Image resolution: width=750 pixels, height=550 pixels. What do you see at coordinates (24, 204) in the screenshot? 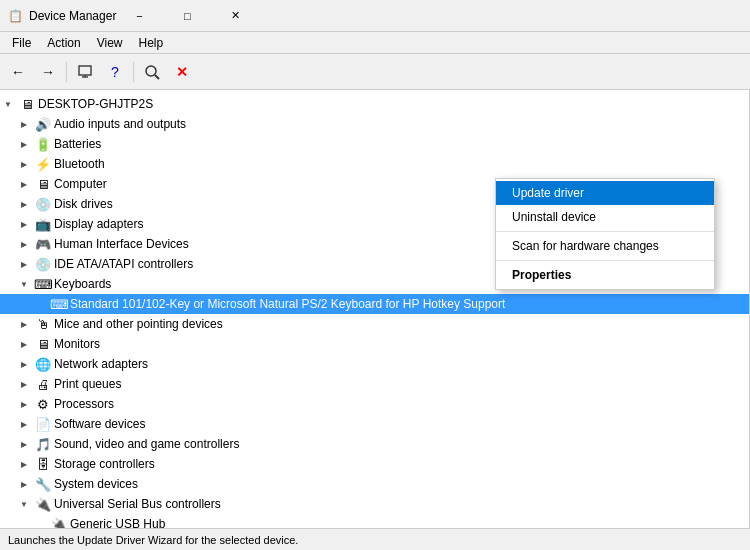
I see `tree-toggle-diskdrives: ▶` at bounding box center [24, 204].